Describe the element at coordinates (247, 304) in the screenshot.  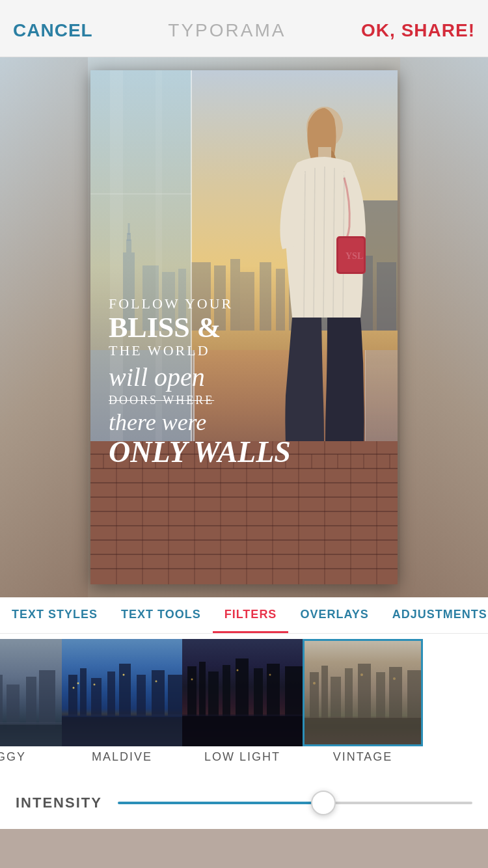
I see `quote-line1: FOLLOW YOUR` at that location.